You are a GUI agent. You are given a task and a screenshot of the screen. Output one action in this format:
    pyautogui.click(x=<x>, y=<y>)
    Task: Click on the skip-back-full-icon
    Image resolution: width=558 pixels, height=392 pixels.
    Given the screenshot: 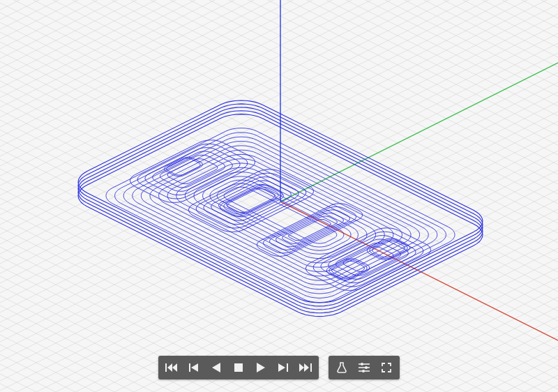 What is the action you would take?
    pyautogui.click(x=172, y=368)
    